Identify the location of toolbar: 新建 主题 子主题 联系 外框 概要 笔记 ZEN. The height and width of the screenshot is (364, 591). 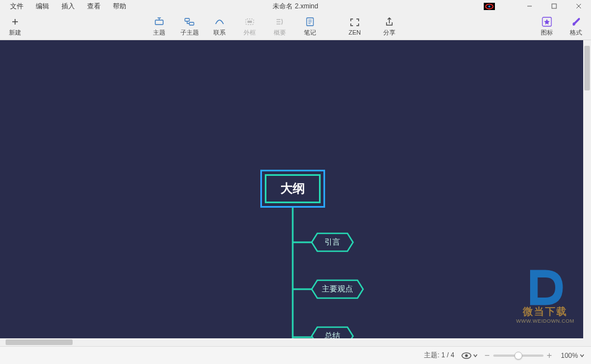
(296, 26).